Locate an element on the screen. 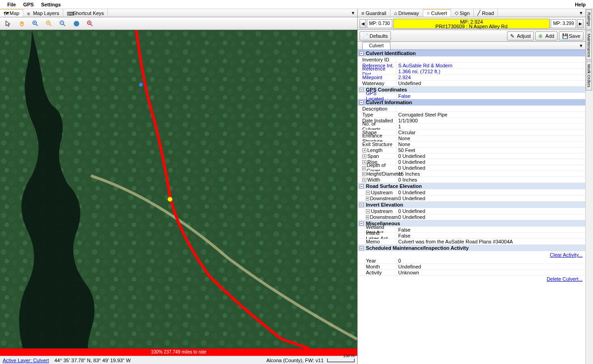 The height and width of the screenshot is (364, 593). active-layer-link: Active Layer: Culvert is located at coordinates (25, 360).